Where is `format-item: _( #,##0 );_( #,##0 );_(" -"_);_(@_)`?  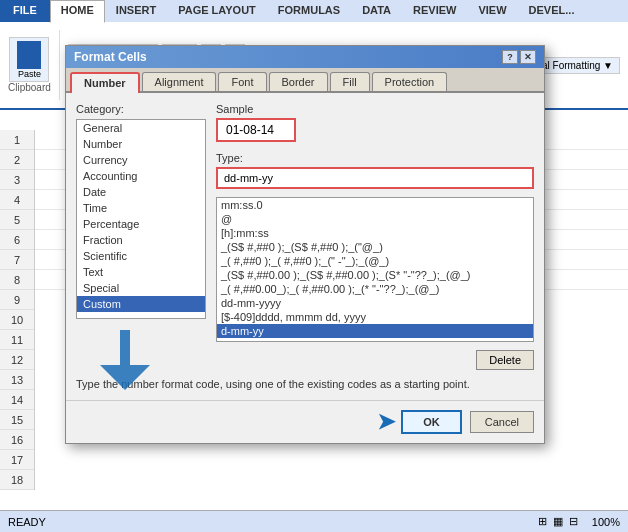
format-item: _( #,##0 );_( #,##0 );_(" -"_);_(@_) is located at coordinates (375, 261).